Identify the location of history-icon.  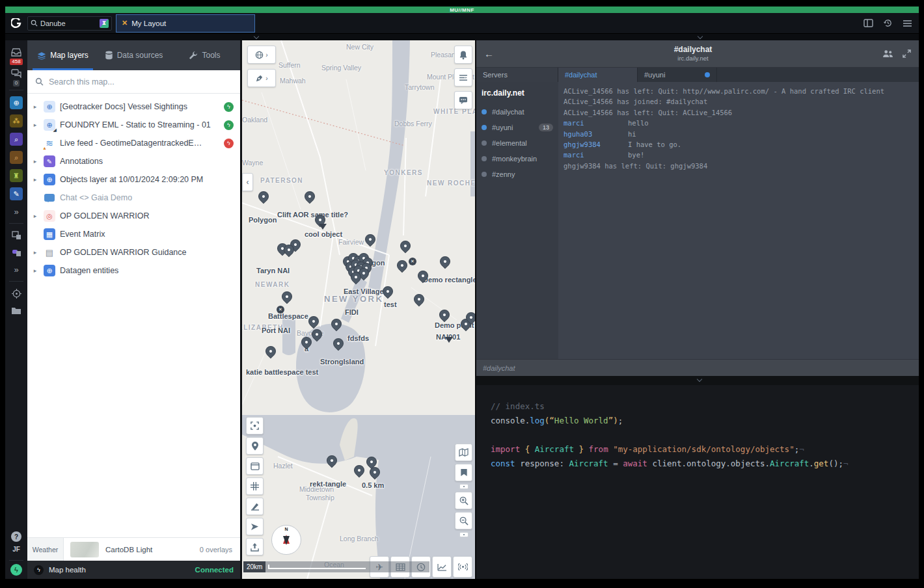
(888, 23).